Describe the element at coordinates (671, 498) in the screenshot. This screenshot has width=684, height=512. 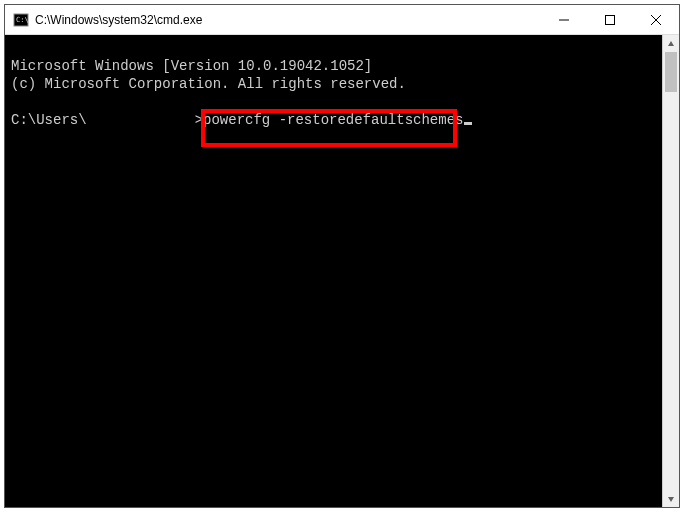
I see `scroll-down-button` at that location.